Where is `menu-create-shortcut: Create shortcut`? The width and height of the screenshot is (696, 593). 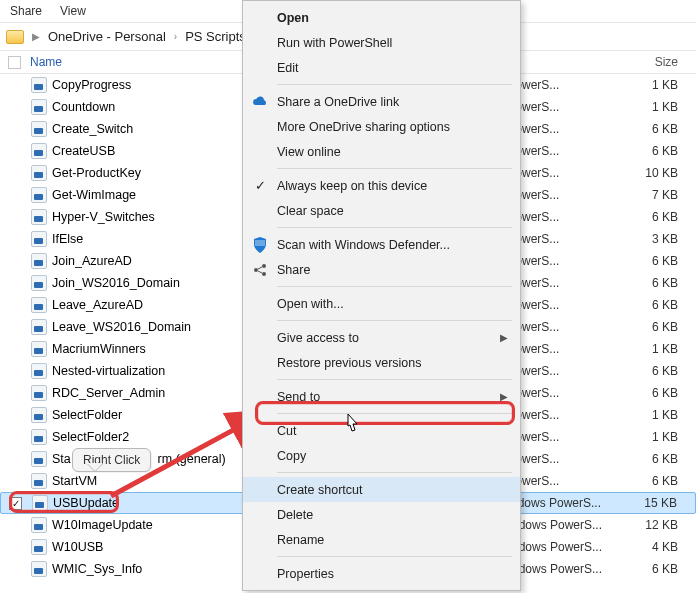
menu-create-shortcut: Create shortcut is located at coordinates (382, 490).